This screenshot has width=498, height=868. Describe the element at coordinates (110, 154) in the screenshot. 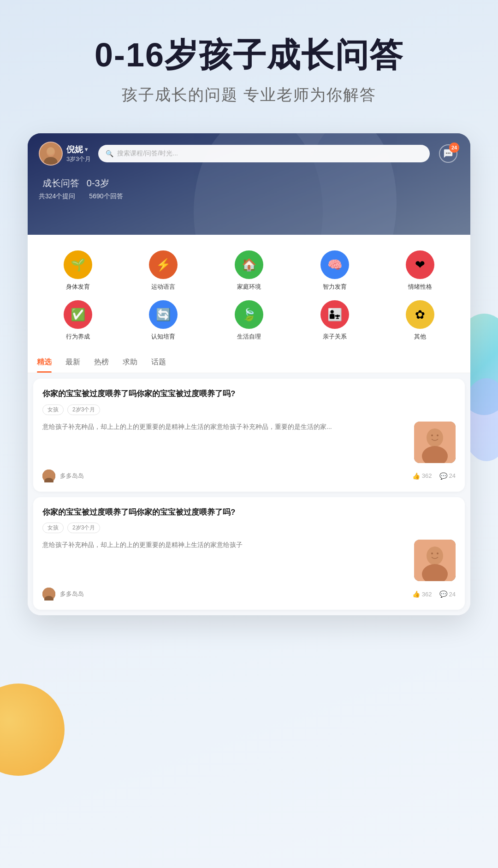

I see `search-icon: 🔍` at that location.